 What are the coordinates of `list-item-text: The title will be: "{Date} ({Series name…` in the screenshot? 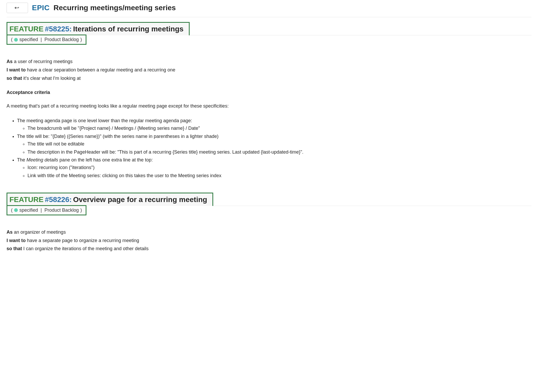 It's located at (118, 136).